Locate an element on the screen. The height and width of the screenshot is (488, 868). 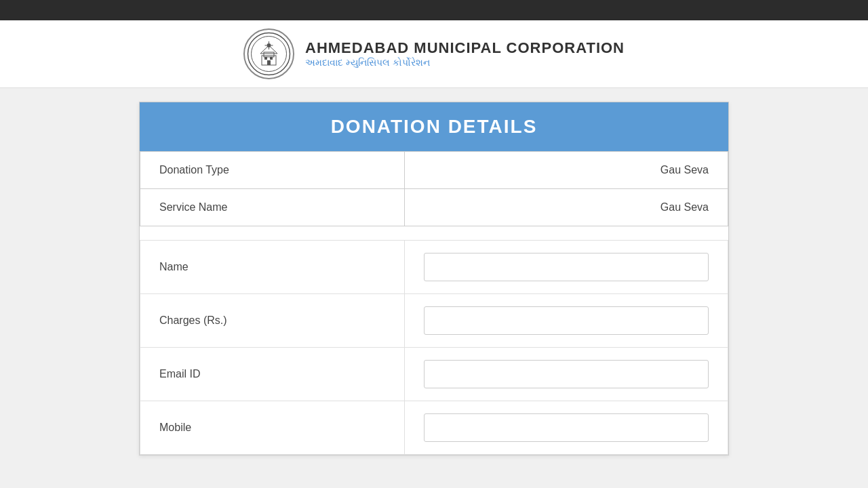
org-name-gujarati: અમદાવાદ મ્યુનિસિપલ કોર્પોરેશન is located at coordinates (465, 62).